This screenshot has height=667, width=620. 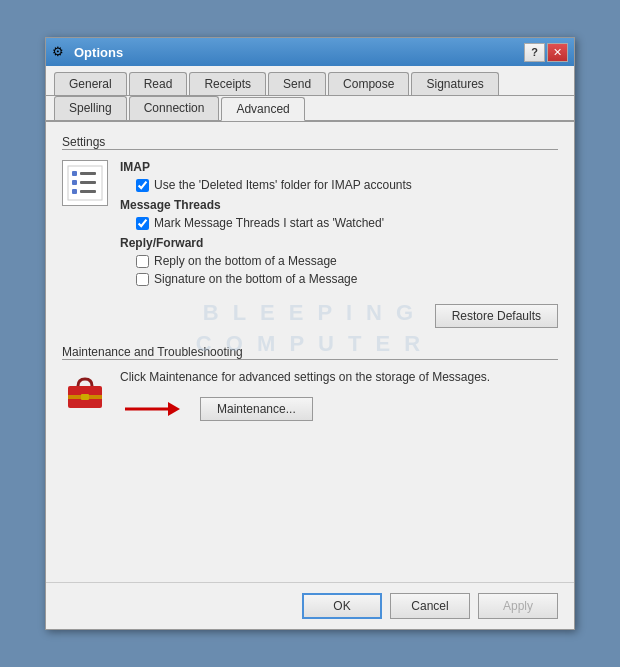 What do you see at coordinates (310, 142) in the screenshot?
I see `settings-label: Settings` at bounding box center [310, 142].